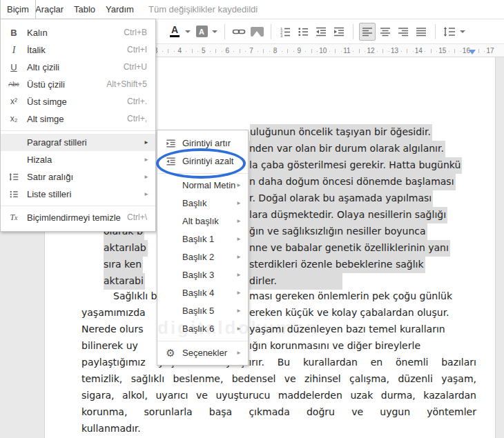 This screenshot has height=438, width=504. I want to click on insert-image-button, so click(257, 32).